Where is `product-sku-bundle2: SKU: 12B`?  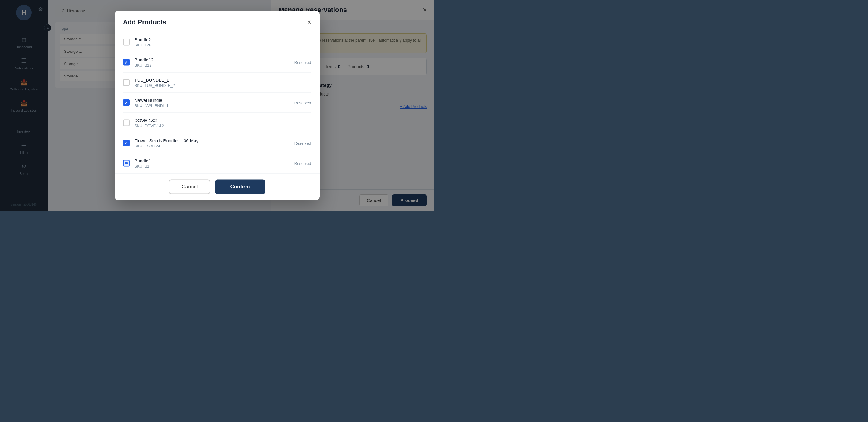 product-sku-bundle2: SKU: 12B is located at coordinates (223, 45).